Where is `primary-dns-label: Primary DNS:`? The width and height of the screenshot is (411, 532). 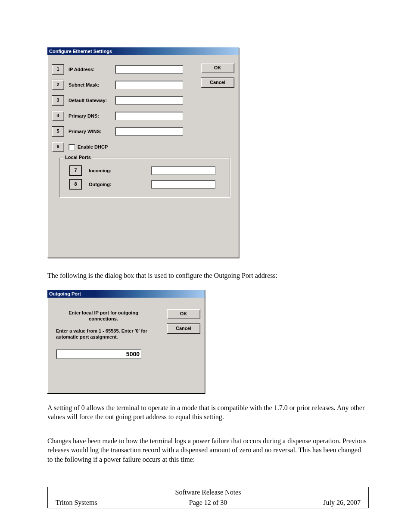 primary-dns-label: Primary DNS: is located at coordinates (92, 116).